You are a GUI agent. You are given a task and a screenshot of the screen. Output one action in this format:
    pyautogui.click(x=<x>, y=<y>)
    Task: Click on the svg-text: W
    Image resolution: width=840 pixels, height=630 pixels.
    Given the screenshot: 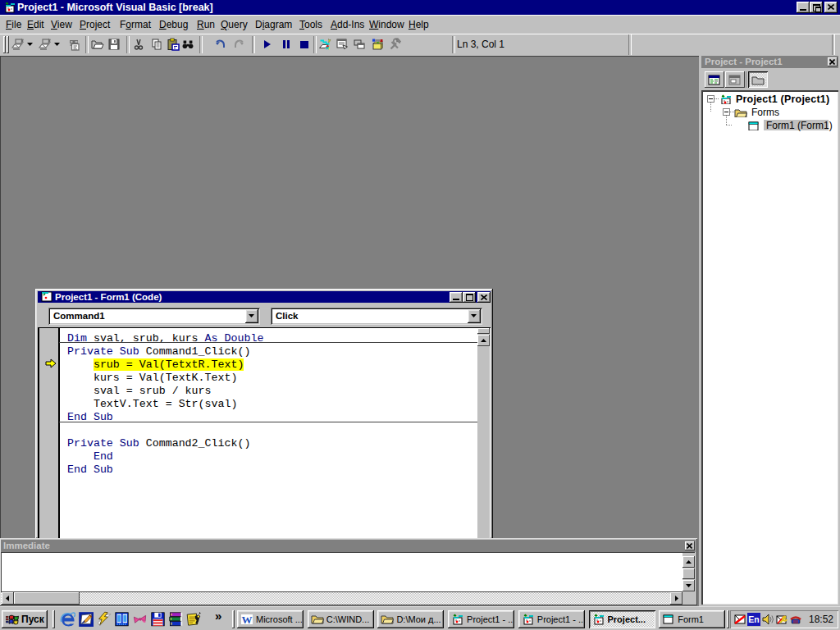 What is the action you would take?
    pyautogui.click(x=248, y=620)
    